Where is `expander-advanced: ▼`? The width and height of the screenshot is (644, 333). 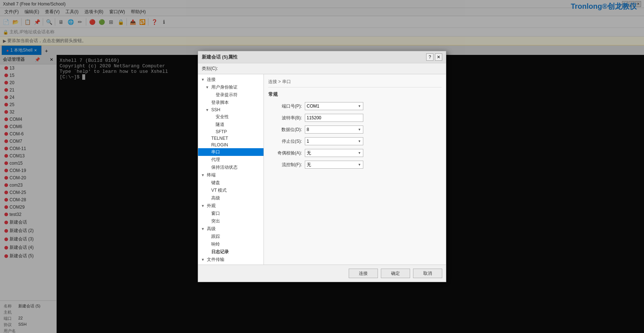
expander-advanced: ▼ is located at coordinates (203, 229).